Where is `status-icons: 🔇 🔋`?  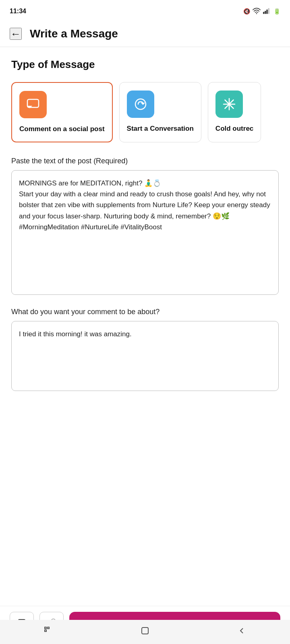
status-icons: 🔇 🔋 is located at coordinates (262, 11).